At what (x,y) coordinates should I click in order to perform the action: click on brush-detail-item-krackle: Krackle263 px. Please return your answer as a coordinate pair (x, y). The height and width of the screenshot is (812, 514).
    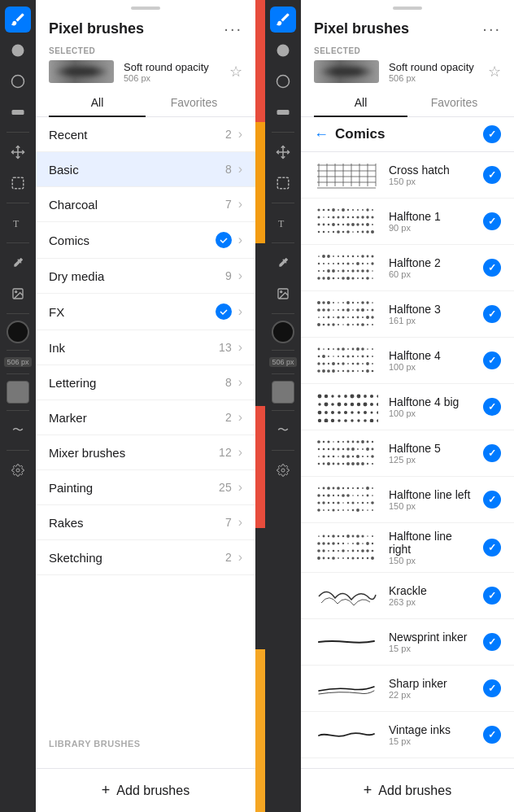
    Looking at the image, I should click on (407, 596).